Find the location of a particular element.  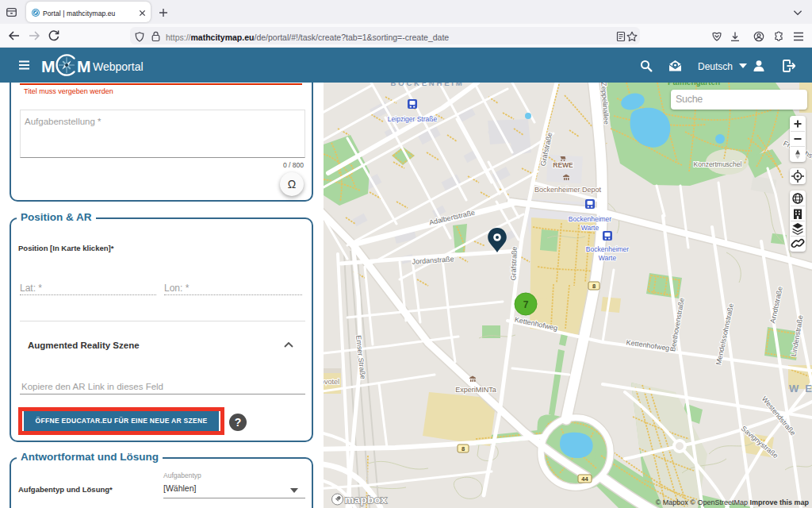

svg-text: BOCKENHEIM is located at coordinates (428, 85).